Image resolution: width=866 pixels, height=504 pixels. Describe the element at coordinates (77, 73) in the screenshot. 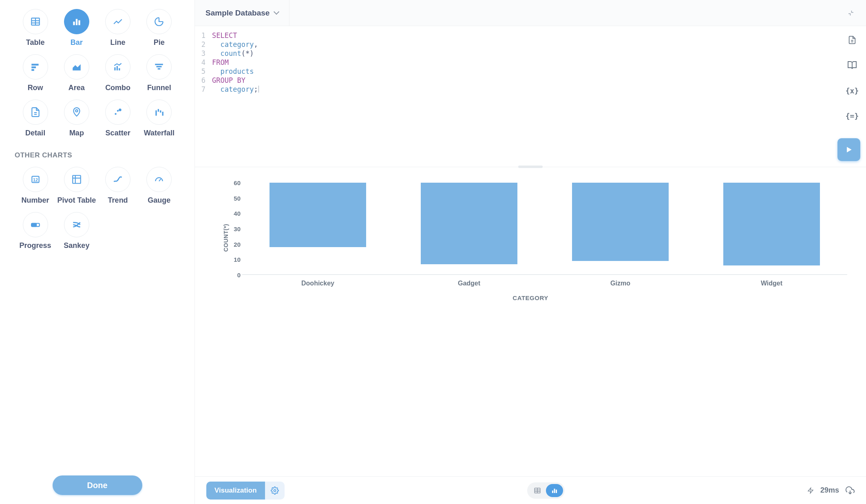

I see `viz-type-area: Area` at that location.